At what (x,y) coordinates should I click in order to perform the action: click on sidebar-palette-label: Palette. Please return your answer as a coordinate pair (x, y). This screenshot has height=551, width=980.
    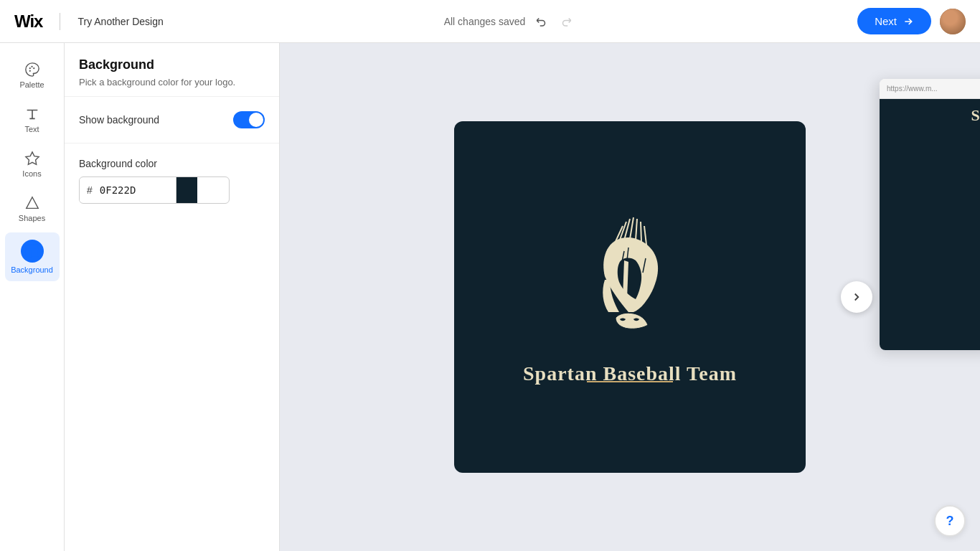
    Looking at the image, I should click on (32, 85).